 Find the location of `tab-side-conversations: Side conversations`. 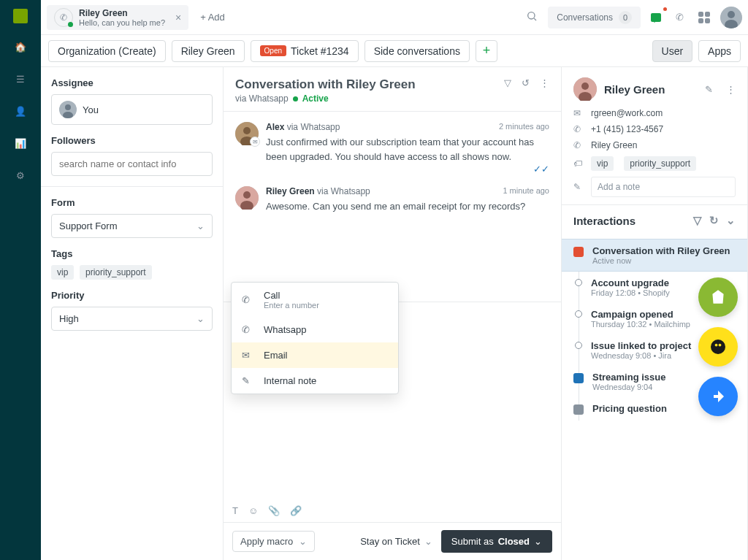

tab-side-conversations: Side conversations is located at coordinates (417, 51).